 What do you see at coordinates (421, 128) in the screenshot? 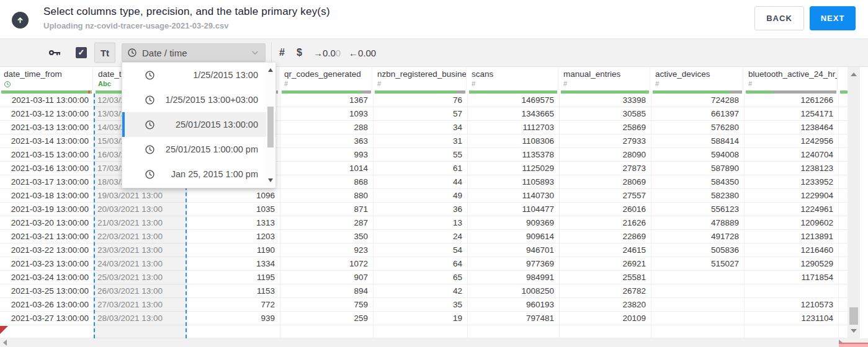
I see `table-cell: 34` at bounding box center [421, 128].